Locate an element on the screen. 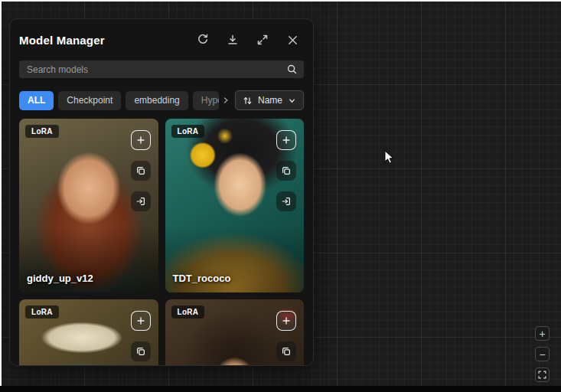  chevron-right-icon is located at coordinates (226, 100).